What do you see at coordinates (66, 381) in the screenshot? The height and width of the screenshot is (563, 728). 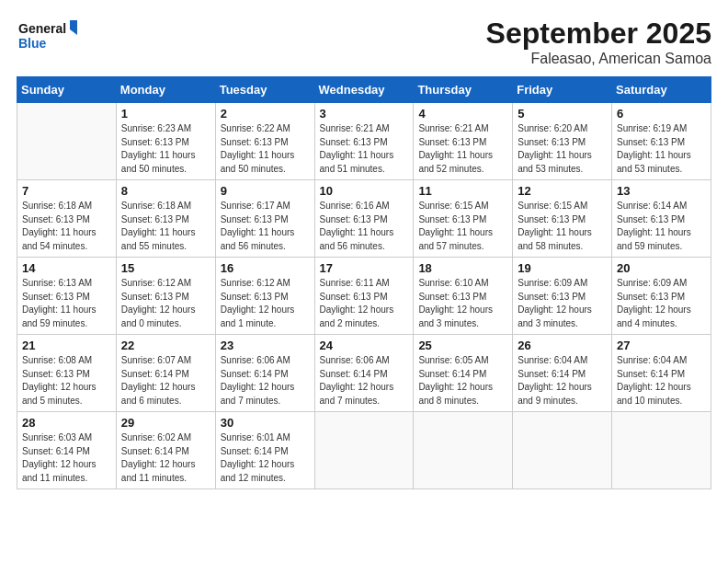 I see `day-info: Sunrise: 6:08 AMSunset: 6:13 PMDaylight:…` at bounding box center [66, 381].